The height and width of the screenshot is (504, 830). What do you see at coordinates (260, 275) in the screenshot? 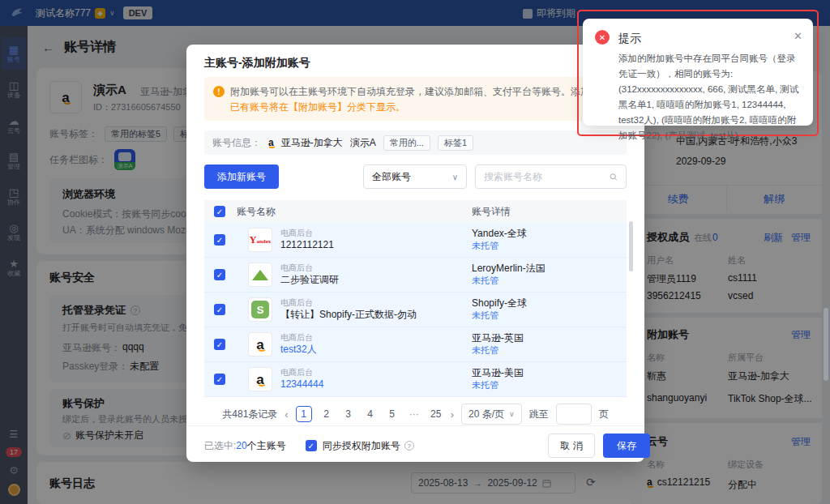
I see `leroymerlin-logo` at bounding box center [260, 275].